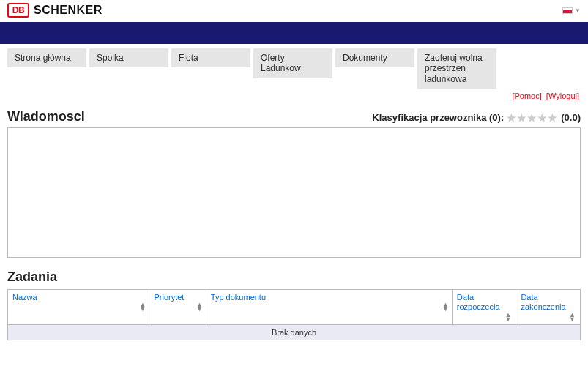  I want to click on carrier-classification: Klasyfikacja przewoznika (0): ★★★★★ (0.0…, so click(476, 118).